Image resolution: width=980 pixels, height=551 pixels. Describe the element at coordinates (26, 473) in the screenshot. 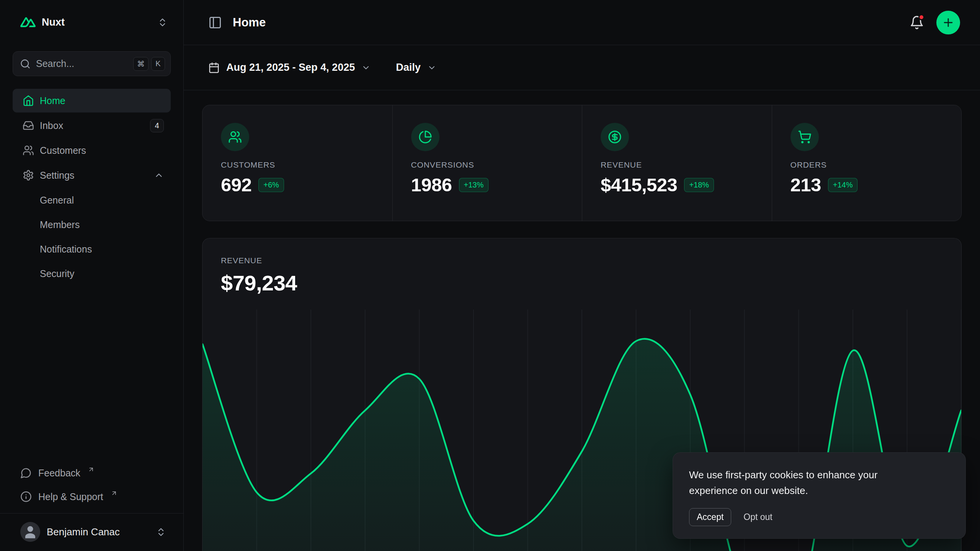

I see `chat-bubble-icon` at that location.